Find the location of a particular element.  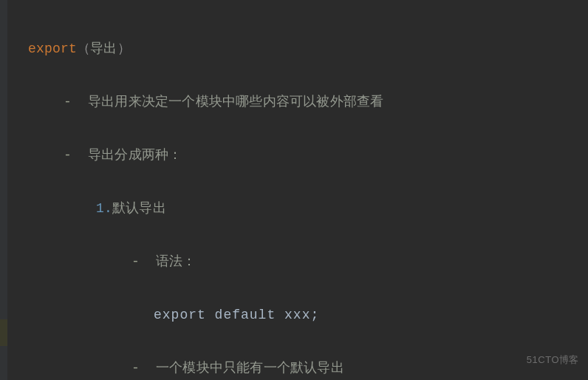

bullet-line: - 导出用来决定一个模块中哪些内容可以被外部查看 is located at coordinates (272, 102).